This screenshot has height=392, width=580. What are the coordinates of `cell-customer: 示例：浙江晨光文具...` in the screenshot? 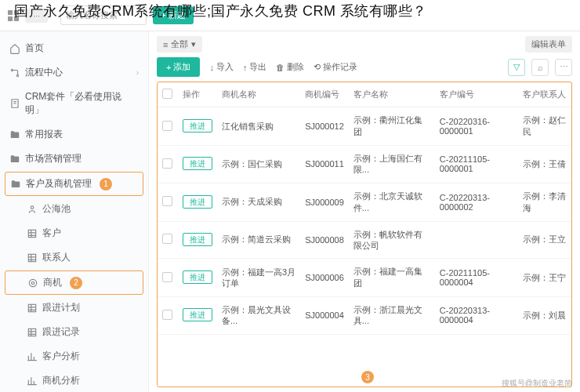 It's located at (392, 316).